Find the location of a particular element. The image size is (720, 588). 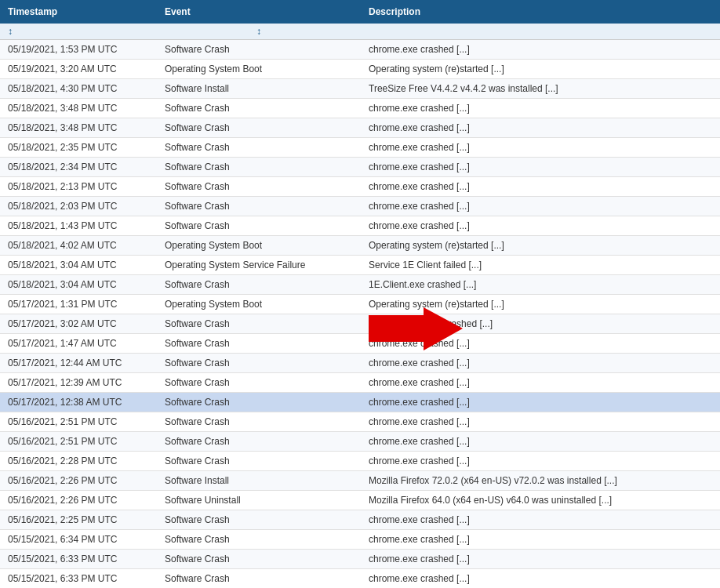

cell-description: Mozilla Firefox 72.0.2 (x64 en-US) v72.0… is located at coordinates (540, 481).